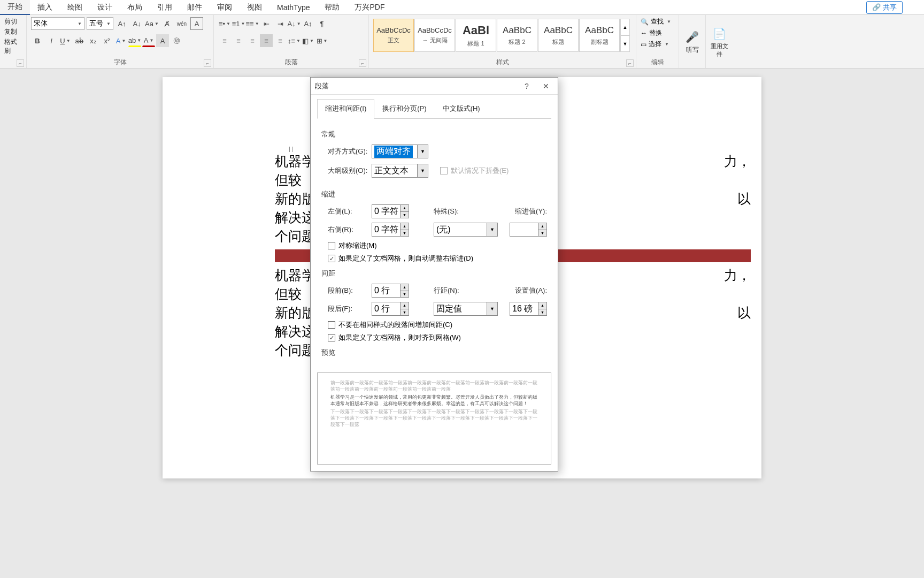 The image size is (924, 578). What do you see at coordinates (332, 246) in the screenshot?
I see `mirror-indent-checkbox` at bounding box center [332, 246].